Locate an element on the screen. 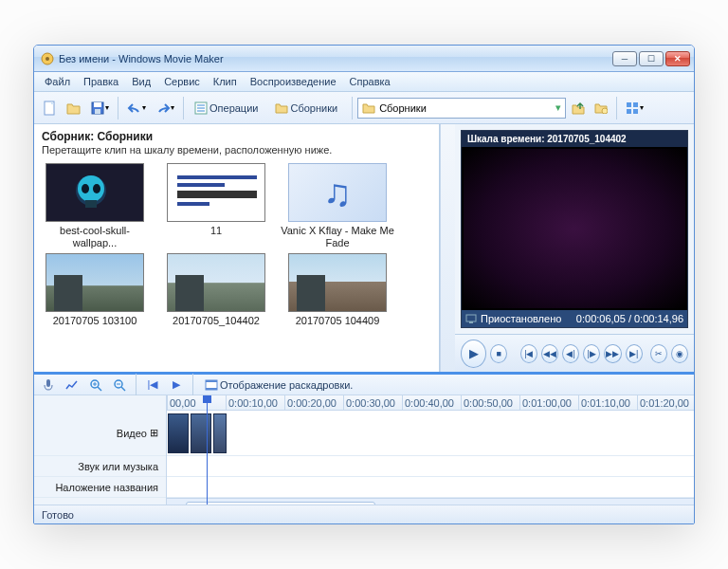 The height and width of the screenshot is (569, 728). collection-title: Сборник: Сборники is located at coordinates (237, 137).